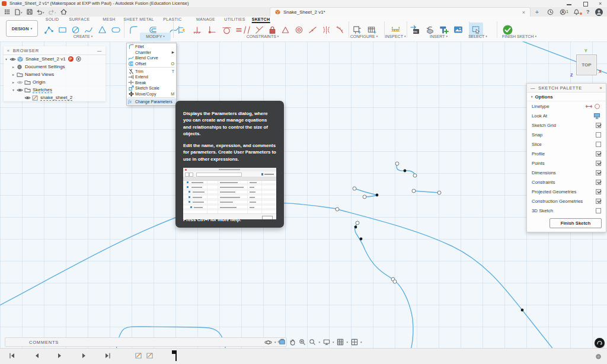 This screenshot has width=607, height=364. Describe the element at coordinates (247, 30) in the screenshot. I see `parallel-constraint-icon` at that location.